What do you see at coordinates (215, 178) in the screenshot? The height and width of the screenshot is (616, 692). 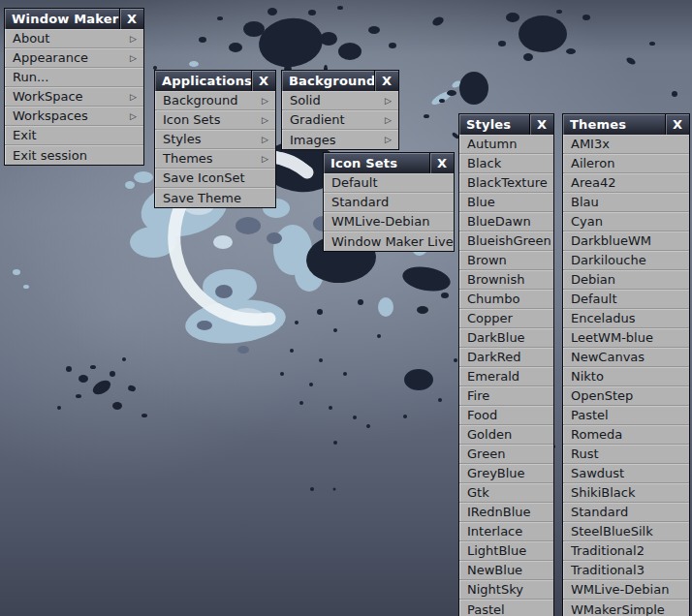 I see `menu-item-save-iconset: Save IconSet` at bounding box center [215, 178].